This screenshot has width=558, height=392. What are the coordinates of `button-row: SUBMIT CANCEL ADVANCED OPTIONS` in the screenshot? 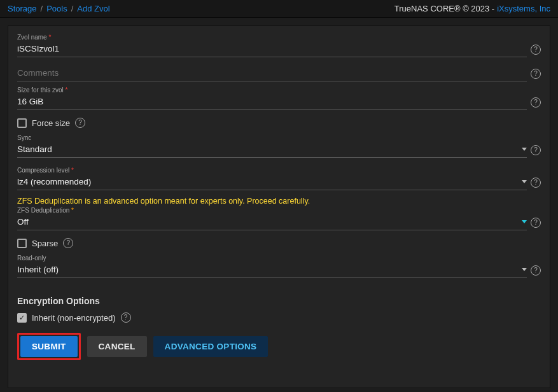 It's located at (279, 346).